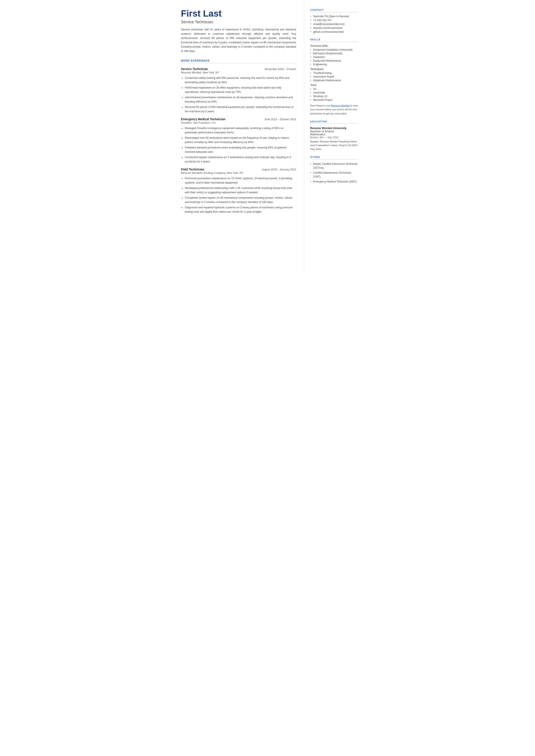 The image size is (535, 756). What do you see at coordinates (240, 160) in the screenshot?
I see `list-item: Conducted regular maintenance on 5 ambul…` at bounding box center [240, 160].